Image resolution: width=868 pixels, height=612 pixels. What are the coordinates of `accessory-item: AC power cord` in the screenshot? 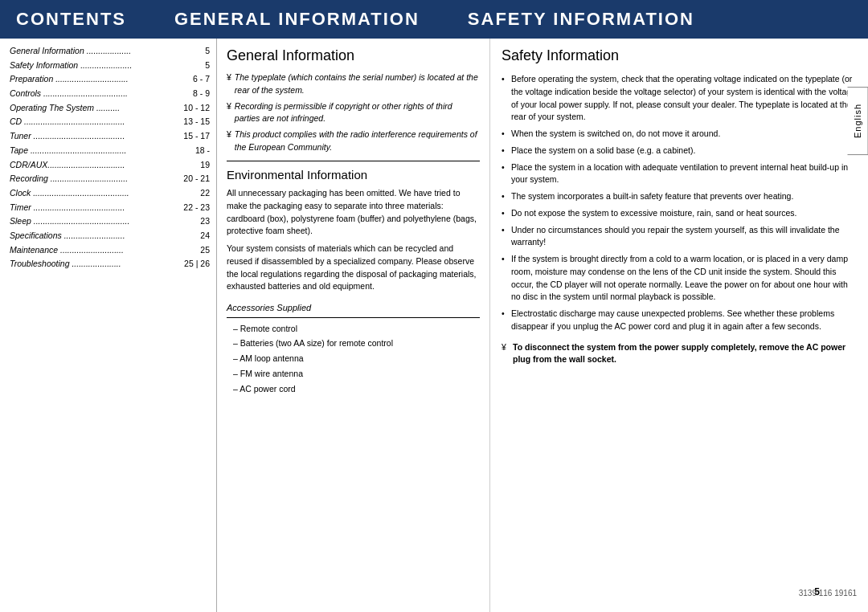 It's located at (357, 390).